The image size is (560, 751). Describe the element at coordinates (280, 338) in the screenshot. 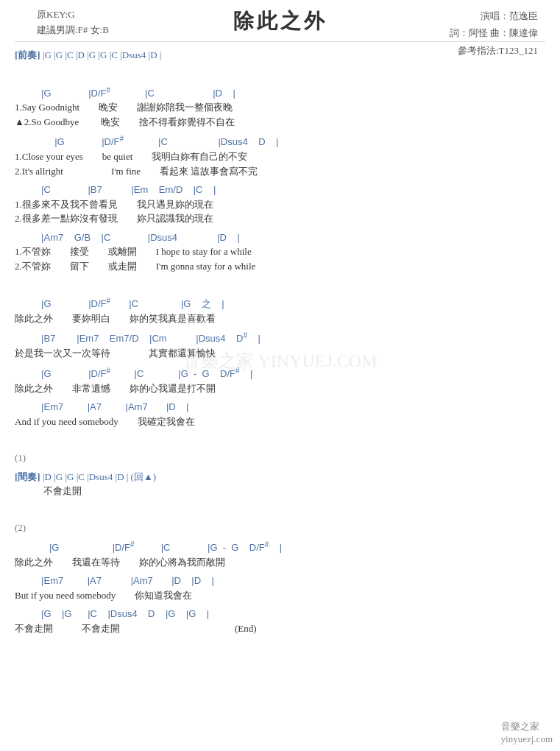

I see `chord-row-6: |B7 |Em7 Em7/D |Cm |Dsus4 D# |` at that location.